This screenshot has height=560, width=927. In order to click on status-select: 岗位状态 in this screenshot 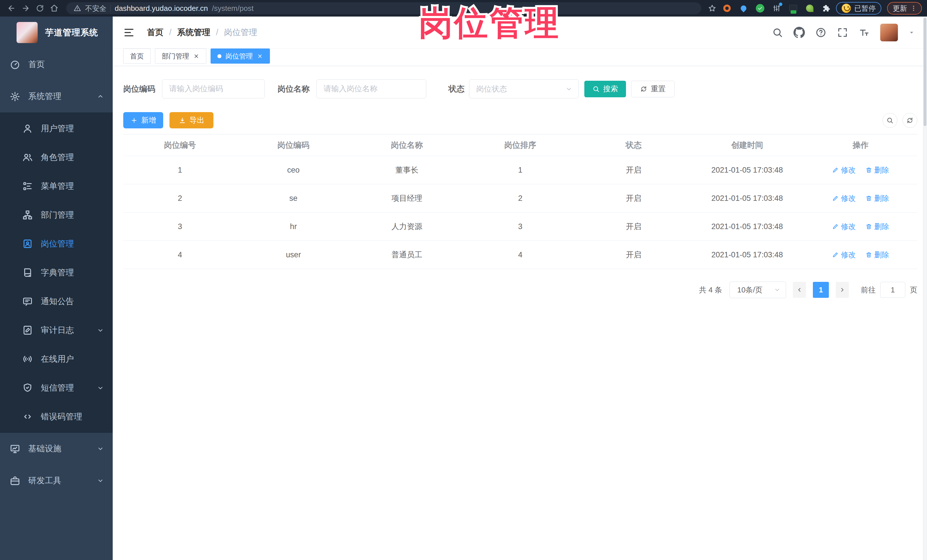, I will do `click(524, 89)`.